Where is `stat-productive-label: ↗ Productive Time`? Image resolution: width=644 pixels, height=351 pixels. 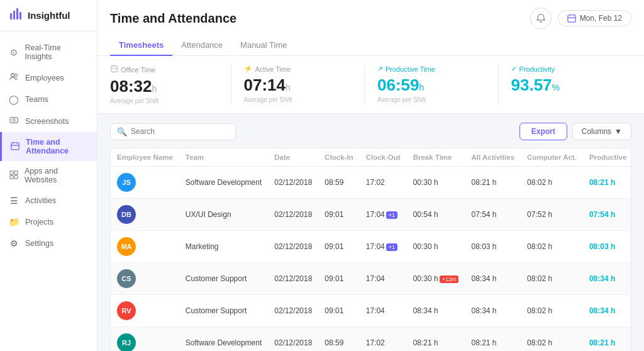 stat-productive-label: ↗ Productive Time is located at coordinates (431, 69).